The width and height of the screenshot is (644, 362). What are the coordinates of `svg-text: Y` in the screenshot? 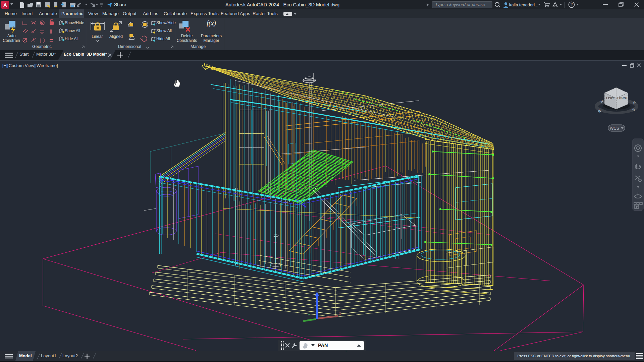 It's located at (309, 315).